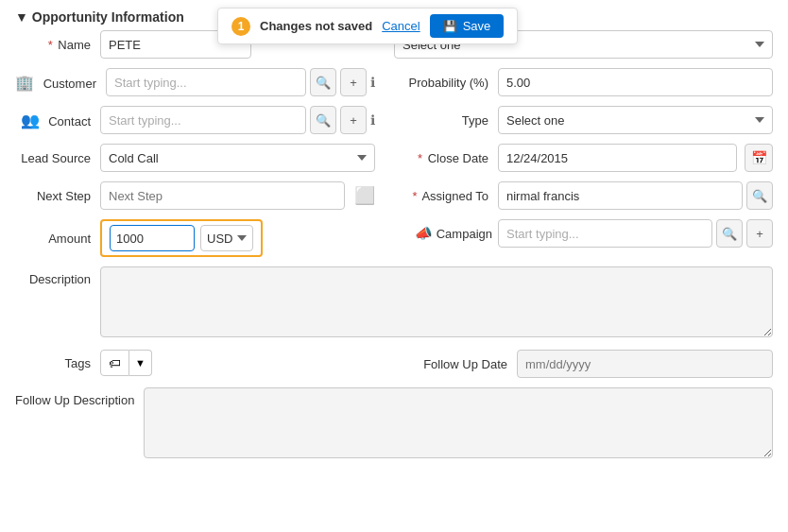 The image size is (788, 532). Describe the element at coordinates (467, 26) in the screenshot. I see `save-button: 💾 Save` at that location.